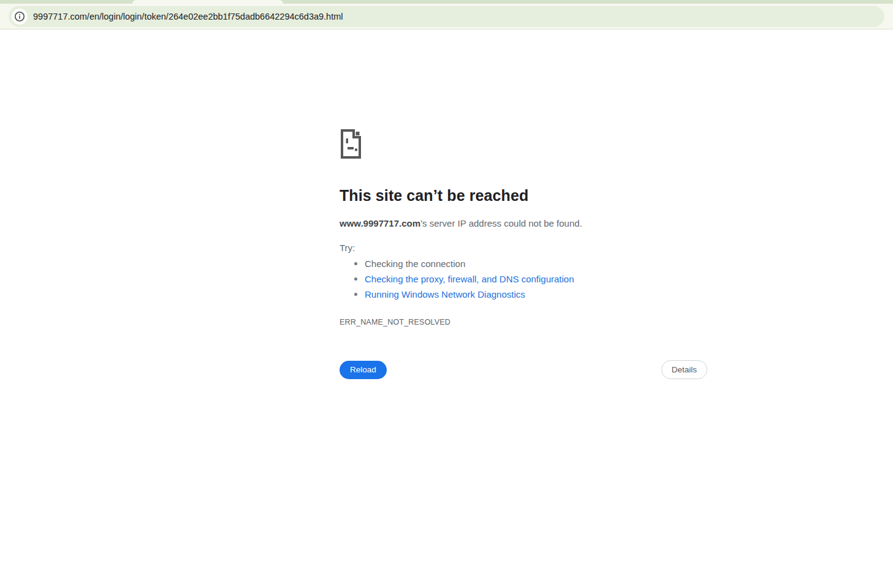  I want to click on reload-button: Reload, so click(363, 370).